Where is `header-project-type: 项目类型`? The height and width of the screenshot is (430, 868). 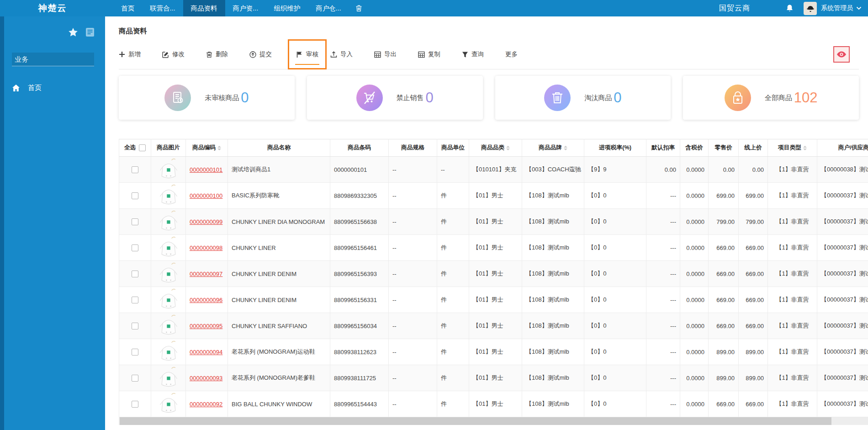
header-project-type: 项目类型 is located at coordinates (793, 148).